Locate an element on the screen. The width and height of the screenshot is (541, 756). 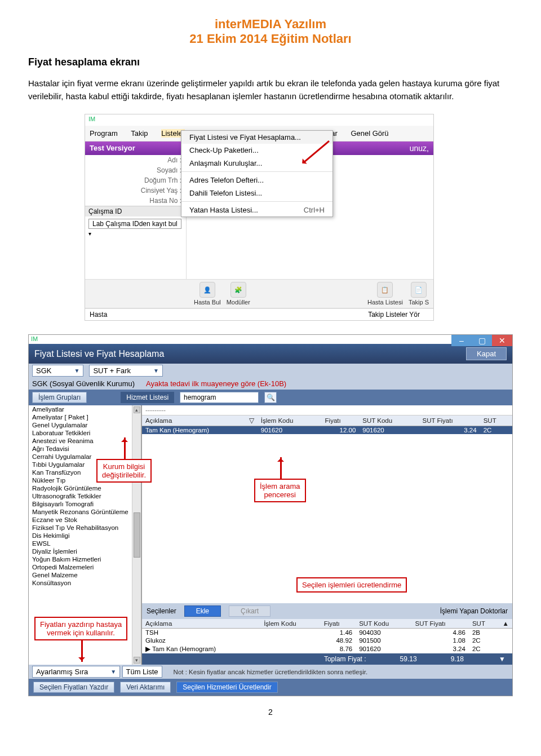
window-maximize-icon: ▢ is located at coordinates (482, 341).